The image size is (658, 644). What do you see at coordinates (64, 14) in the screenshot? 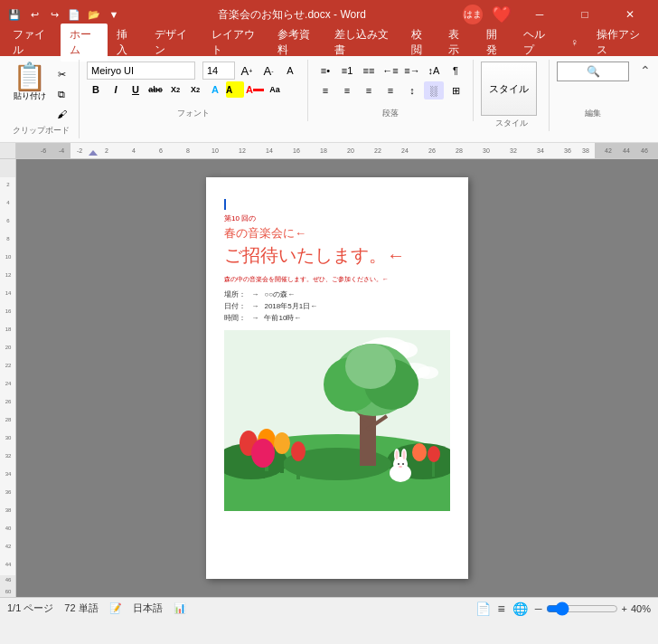
I see `title-bar-left: 💾 ↩ ↪ 📄 📂 ▼` at bounding box center [64, 14].